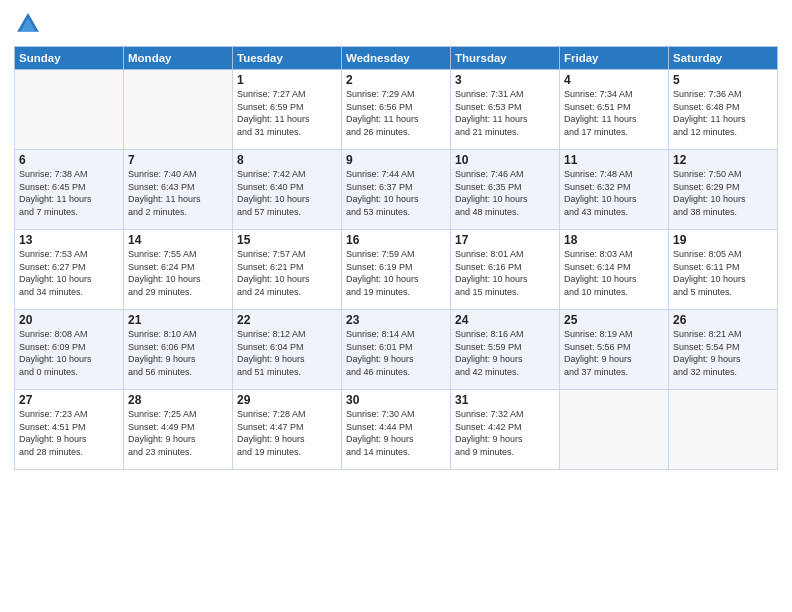 Image resolution: width=792 pixels, height=612 pixels. What do you see at coordinates (287, 320) in the screenshot?
I see `day-number: 22` at bounding box center [287, 320].